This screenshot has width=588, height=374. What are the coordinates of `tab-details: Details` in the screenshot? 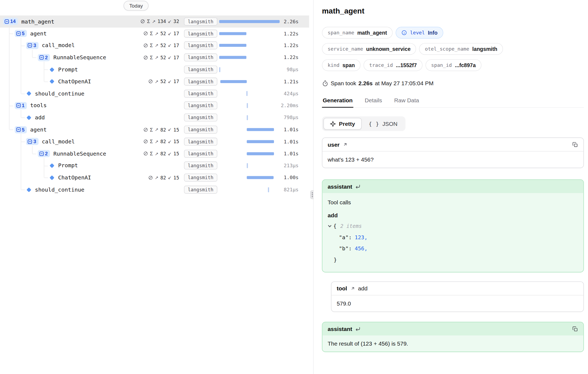 It's located at (373, 102).